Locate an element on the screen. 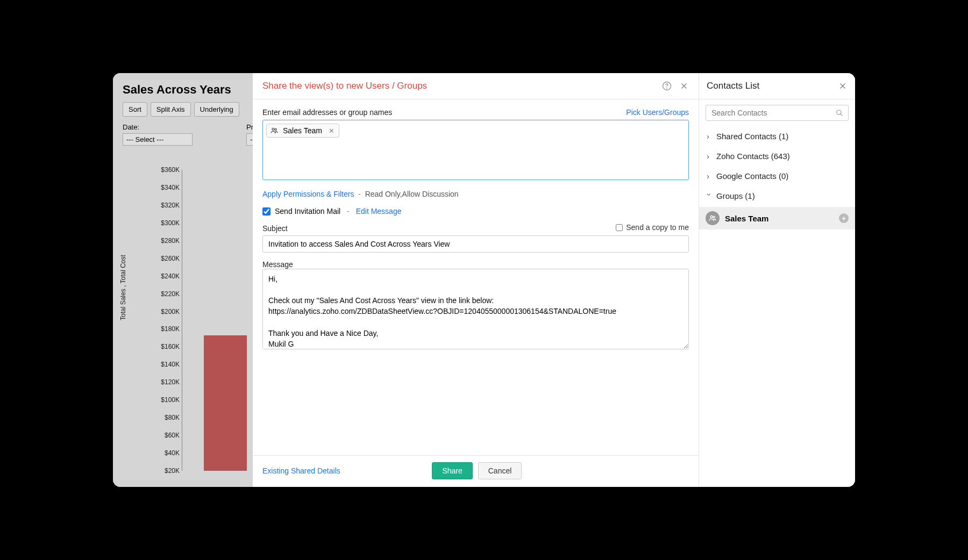 This screenshot has height=560, width=968. y-tick: $20K is located at coordinates (163, 471).